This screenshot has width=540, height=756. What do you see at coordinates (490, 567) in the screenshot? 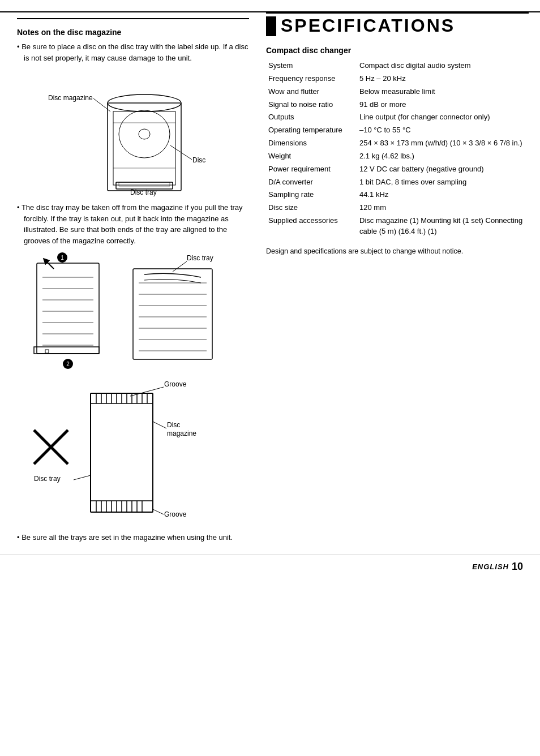
I see `footer-language: ENGLISH` at bounding box center [490, 567].